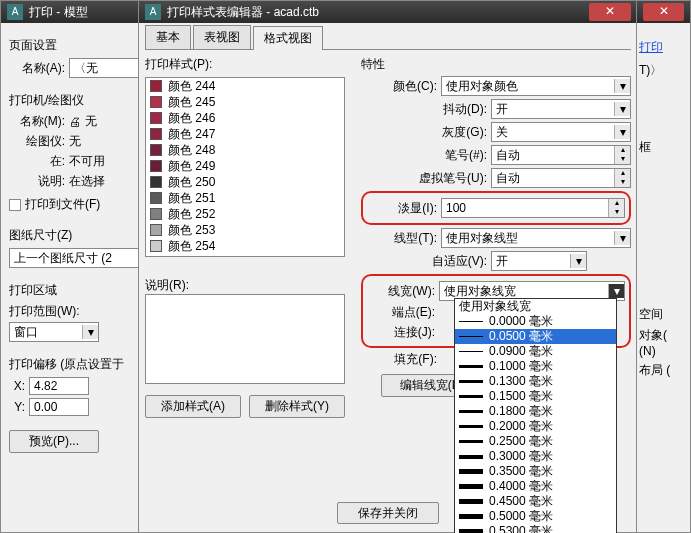 This screenshot has height=533, width=691. I want to click on gray-lbl: 灰度(G):, so click(426, 132).